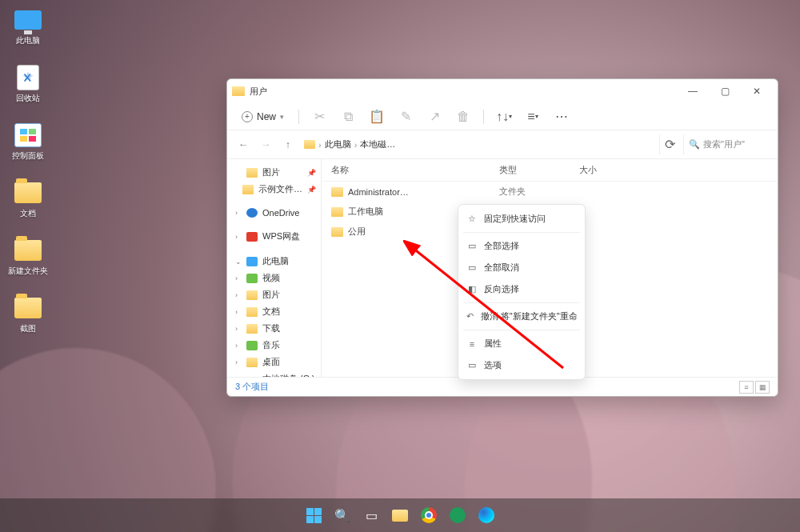  What do you see at coordinates (274, 346) in the screenshot?
I see `sidebar-item: ›音乐` at bounding box center [274, 346].